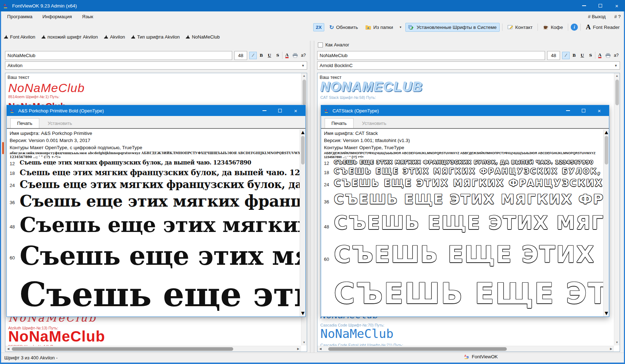 The width and height of the screenshot is (625, 364). Describe the element at coordinates (158, 173) in the screenshot. I see `size-row-18: 18 Съешь еще этих мягких французских бул…` at that location.